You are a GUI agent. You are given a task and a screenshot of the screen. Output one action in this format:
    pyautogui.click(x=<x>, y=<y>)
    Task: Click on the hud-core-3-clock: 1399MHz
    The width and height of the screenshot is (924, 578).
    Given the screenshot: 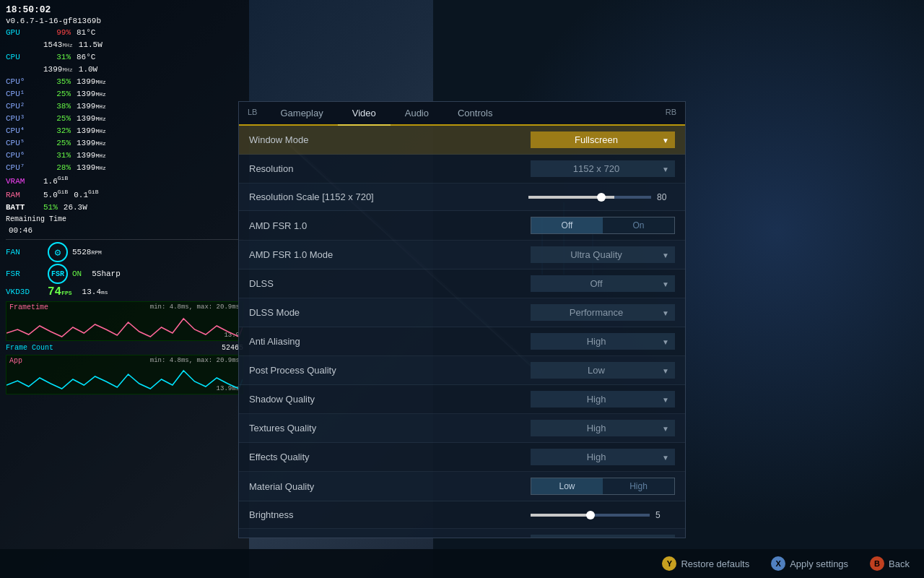 What is the action you would take?
    pyautogui.click(x=91, y=118)
    